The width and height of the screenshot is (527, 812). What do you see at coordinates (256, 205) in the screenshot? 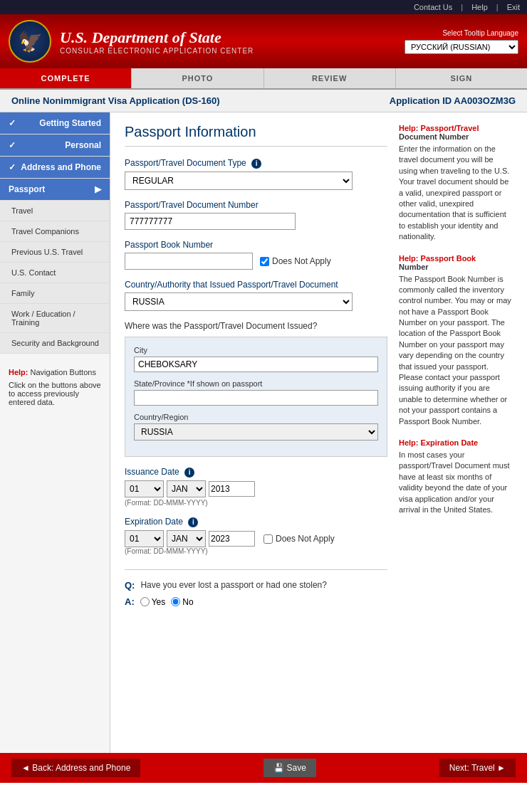
I see `passport-number-label: Passport/Travel Document Number` at bounding box center [256, 205].